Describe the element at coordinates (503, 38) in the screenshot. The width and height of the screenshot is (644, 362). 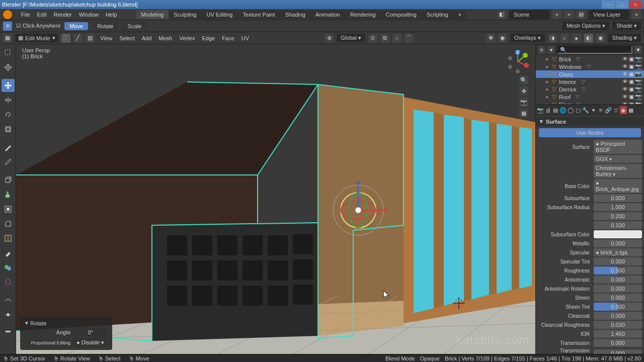
I see `overlay-btn: ◉` at that location.